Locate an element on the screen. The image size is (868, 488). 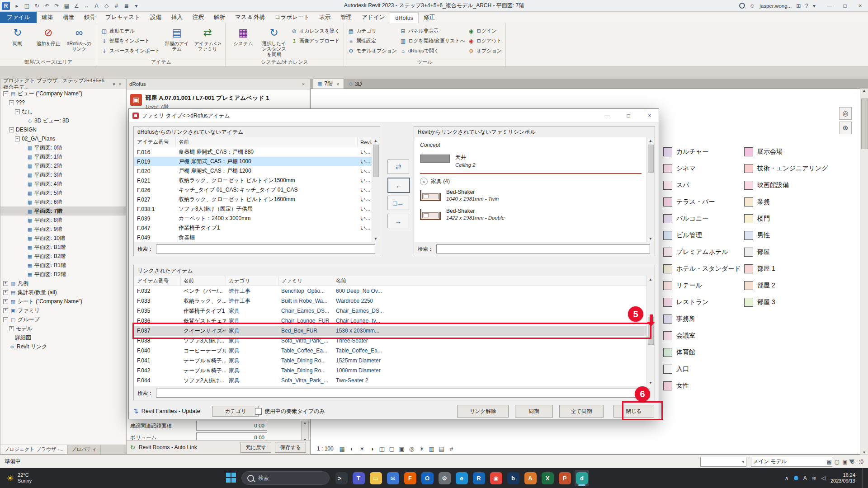
tree-item: −02_GA_Plans is located at coordinates (63, 139).